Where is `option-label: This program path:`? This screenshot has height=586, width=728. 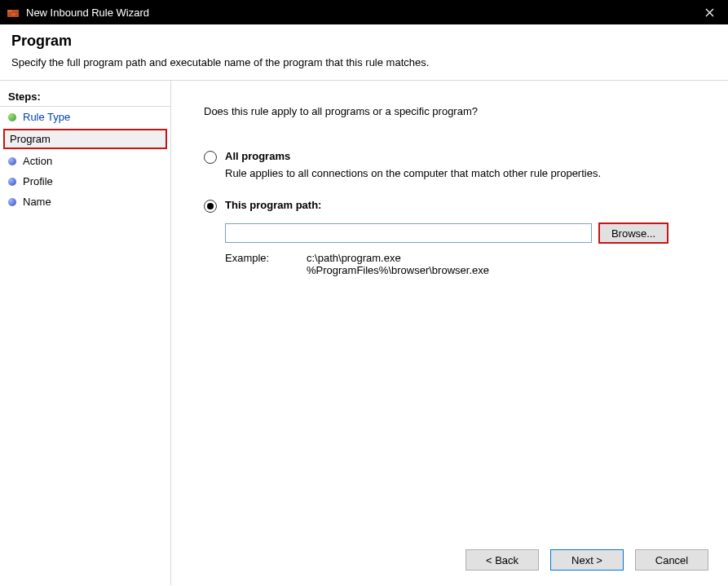 option-label: This program path: is located at coordinates (273, 205).